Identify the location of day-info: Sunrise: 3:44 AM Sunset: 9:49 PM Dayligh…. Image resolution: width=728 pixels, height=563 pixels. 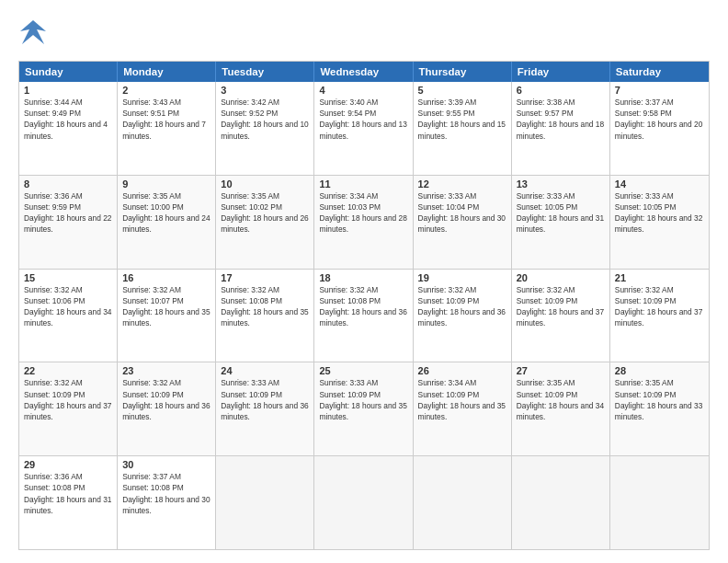
(68, 120).